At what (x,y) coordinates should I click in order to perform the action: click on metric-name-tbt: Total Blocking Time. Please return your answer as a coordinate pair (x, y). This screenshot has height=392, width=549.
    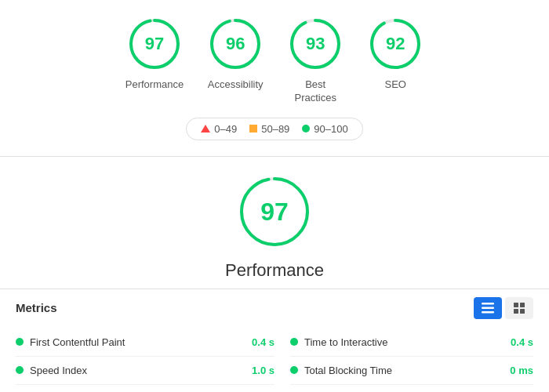
    Looking at the image, I should click on (404, 370).